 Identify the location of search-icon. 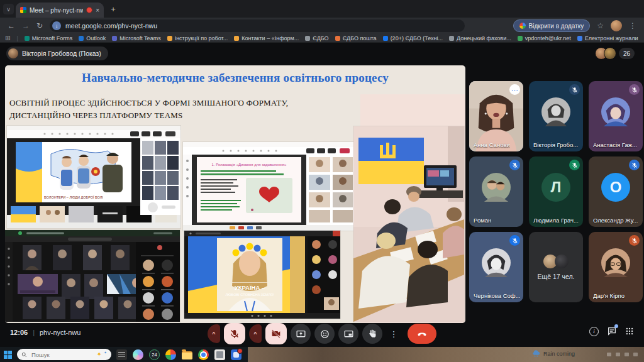
(24, 354).